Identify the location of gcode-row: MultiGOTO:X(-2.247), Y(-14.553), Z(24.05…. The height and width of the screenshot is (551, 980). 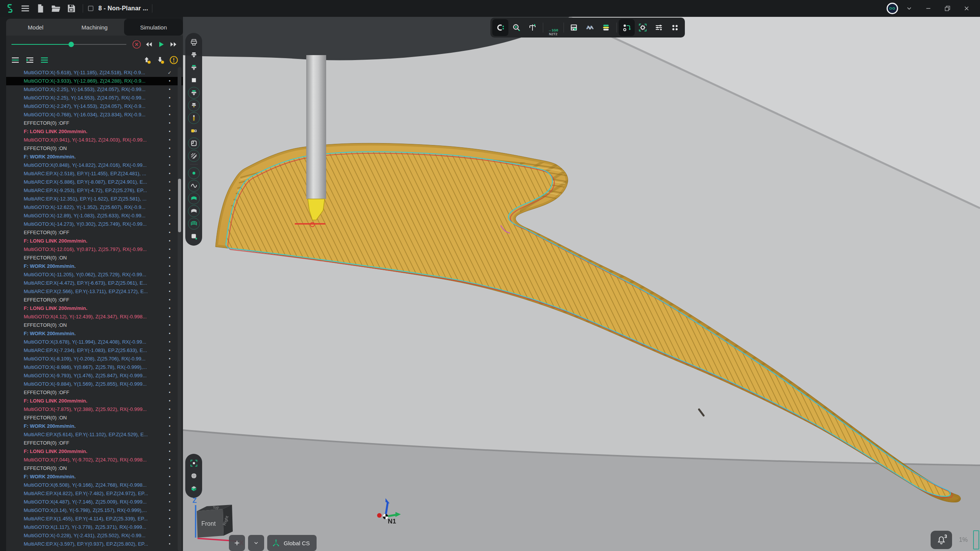
(95, 106).